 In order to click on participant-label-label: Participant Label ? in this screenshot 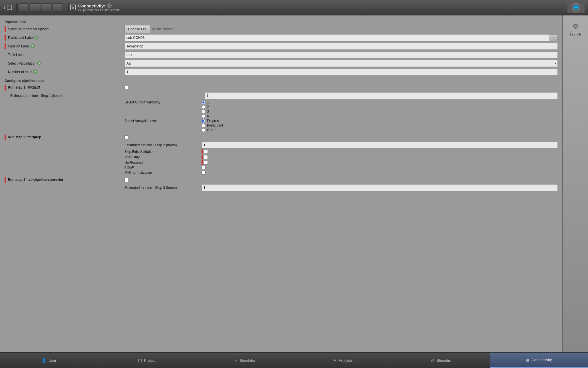, I will do `click(65, 38)`.